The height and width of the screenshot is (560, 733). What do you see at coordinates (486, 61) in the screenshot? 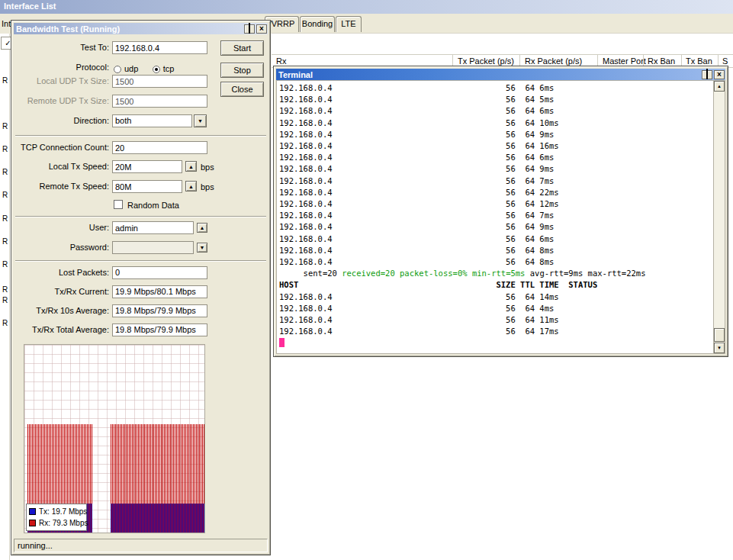
I see `column-header-tx-packet--p-s-: Tx Packet (p/s)` at bounding box center [486, 61].